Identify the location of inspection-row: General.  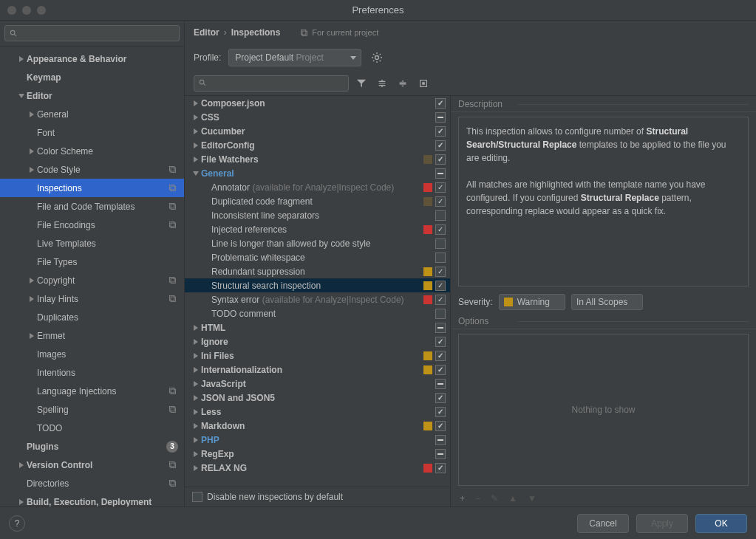
(318, 173).